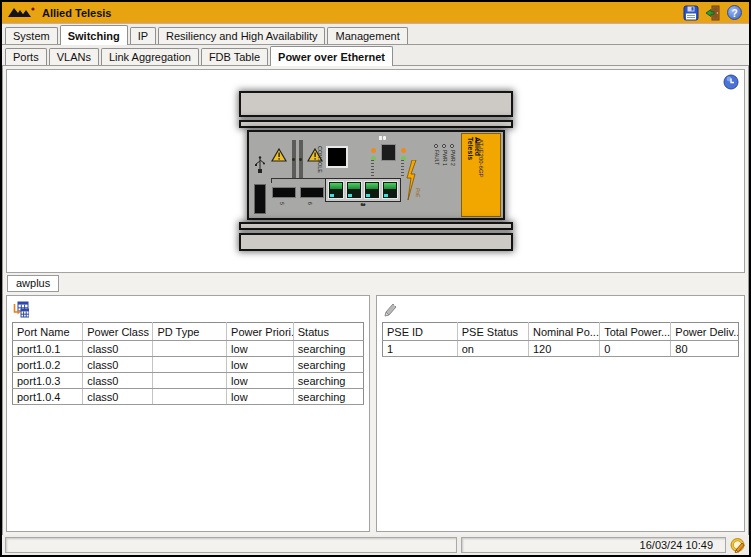 Image resolution: width=751 pixels, height=557 pixels. Describe the element at coordinates (26, 56) in the screenshot. I see `tab-ports: Ports` at that location.